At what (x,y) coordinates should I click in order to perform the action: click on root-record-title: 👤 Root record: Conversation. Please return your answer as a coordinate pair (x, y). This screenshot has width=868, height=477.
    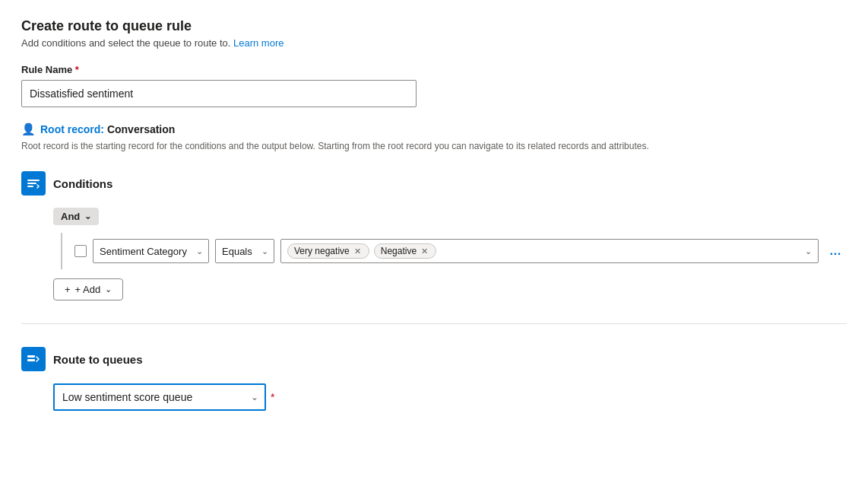
    Looking at the image, I should click on (434, 129).